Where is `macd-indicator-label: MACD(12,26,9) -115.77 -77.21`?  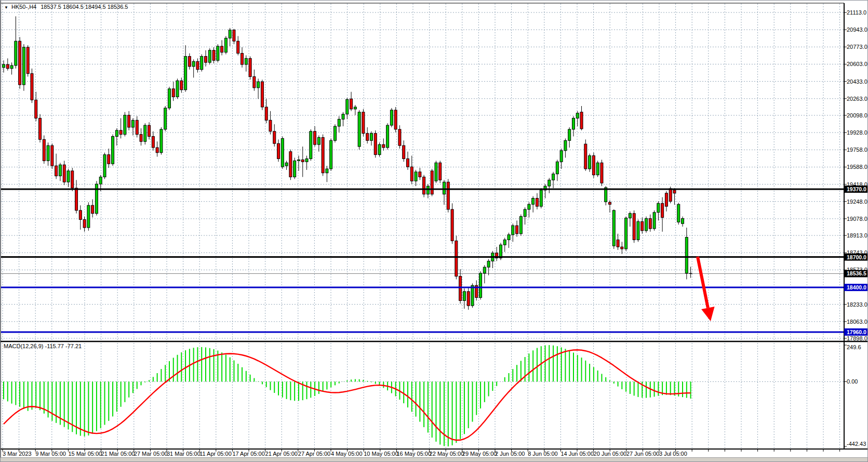
macd-indicator-label: MACD(12,26,9) -115.77 -77.21 is located at coordinates (43, 346).